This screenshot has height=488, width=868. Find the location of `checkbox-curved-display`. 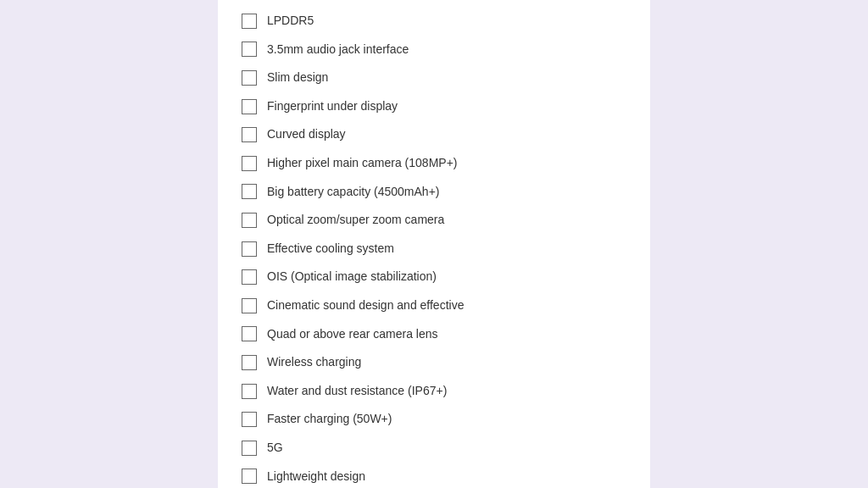

checkbox-curved-display is located at coordinates (249, 135).